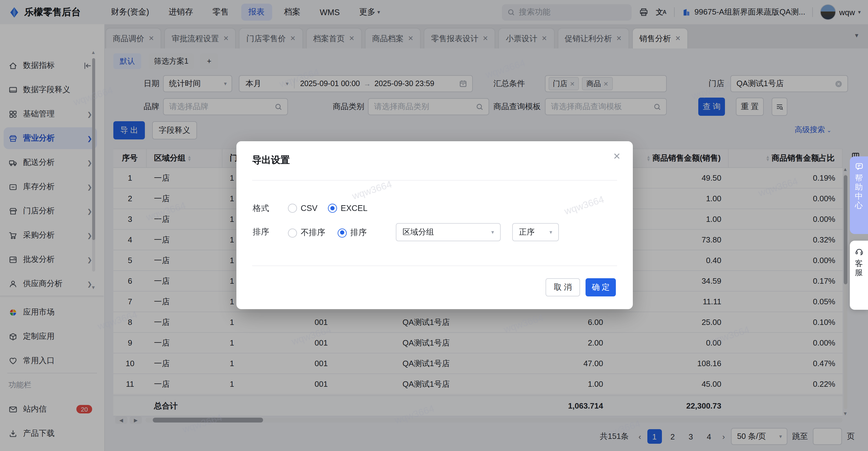  I want to click on radio-label: EXCEL, so click(354, 208).